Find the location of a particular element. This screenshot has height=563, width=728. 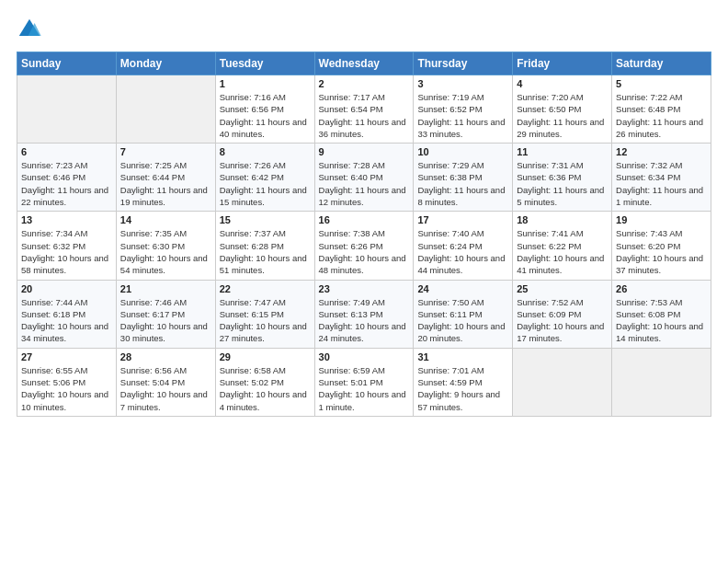

day-cell: 1Sunrise: 7:16 AMSunset: 6:56 PMDaylight… is located at coordinates (265, 109).